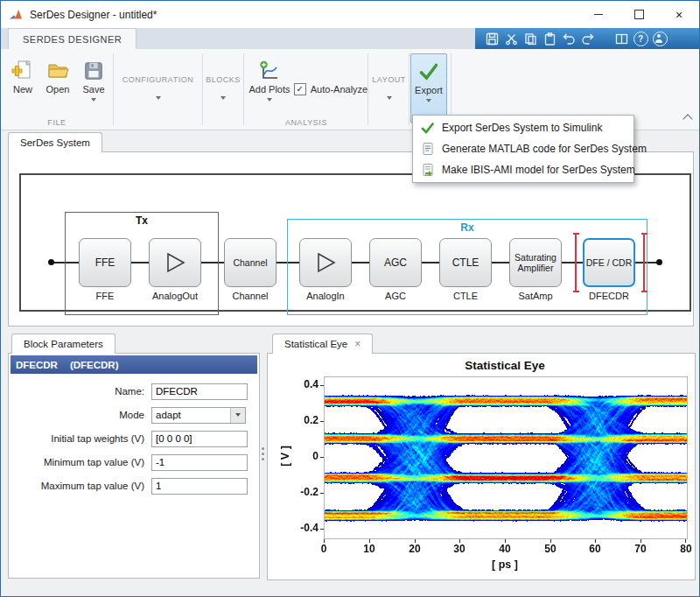 The width and height of the screenshot is (700, 597). What do you see at coordinates (523, 149) in the screenshot?
I see `menu-item-generate-matlab-code: Generate MATLAB code for SerDes System` at bounding box center [523, 149].